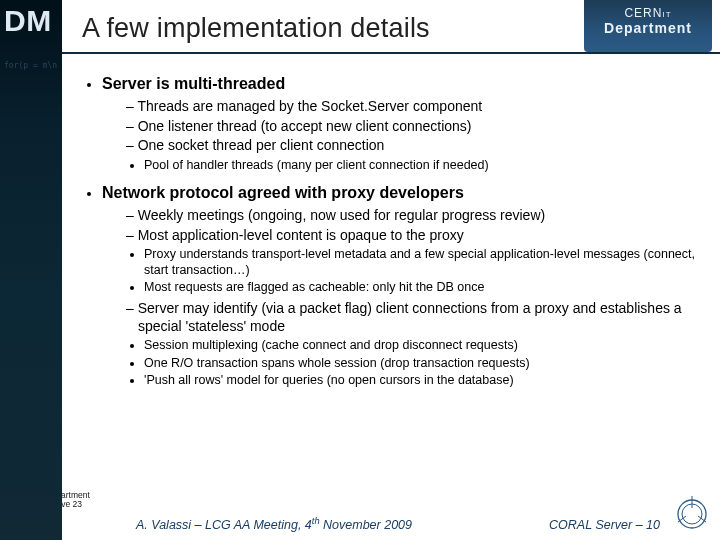  What do you see at coordinates (391, 30) in the screenshot?
I see `slide-header: A few implementation details CERNIT Depa…` at bounding box center [391, 30].